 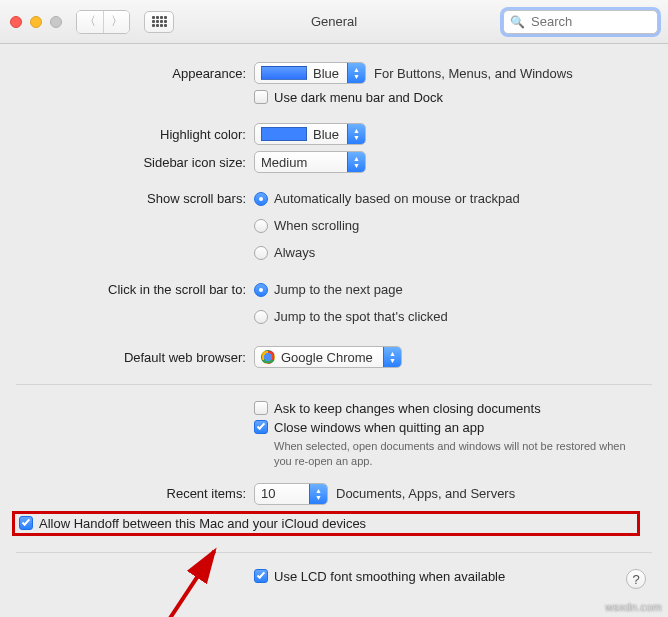 What do you see at coordinates (338, 290) in the screenshot?
I see `scroll-next-label: Jump to the next page` at bounding box center [338, 290].